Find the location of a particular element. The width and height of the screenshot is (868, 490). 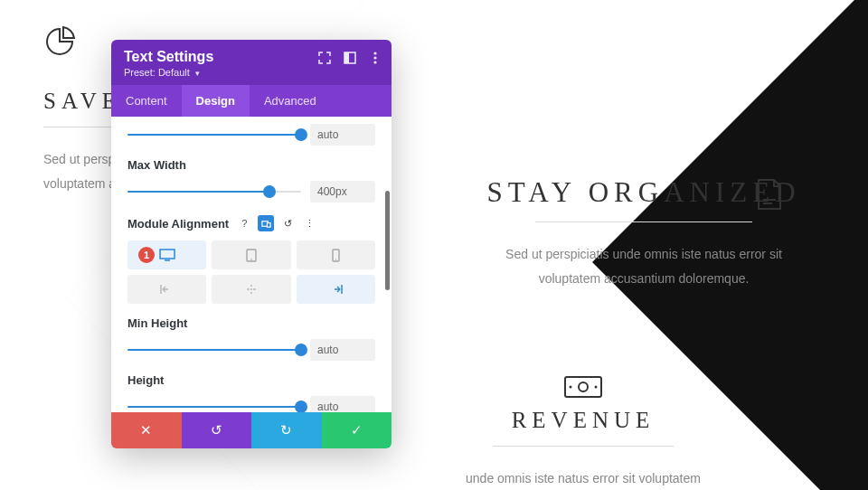

cash-icon is located at coordinates (583, 389).